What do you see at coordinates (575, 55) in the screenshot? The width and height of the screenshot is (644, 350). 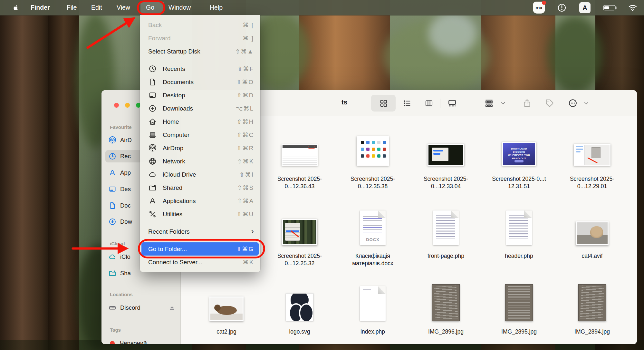 I see `foliage` at bounding box center [575, 55].